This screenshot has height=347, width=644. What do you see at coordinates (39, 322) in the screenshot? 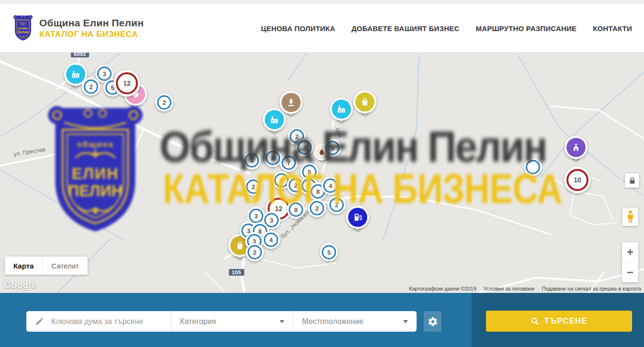
I see `pencil-icon` at bounding box center [39, 322].